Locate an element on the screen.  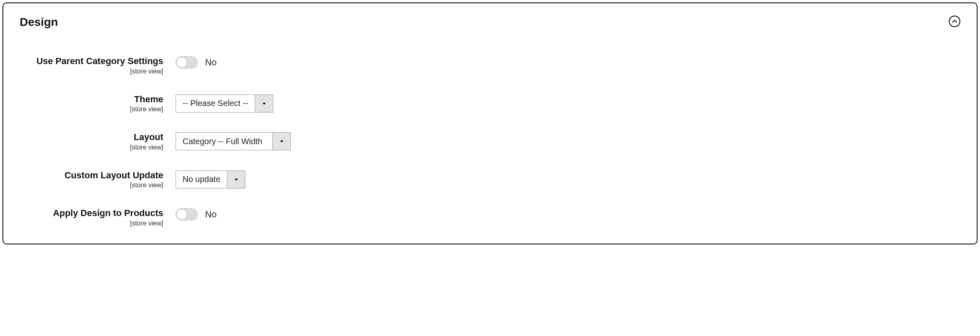
select-theme: -- Please Select -- is located at coordinates (224, 104).